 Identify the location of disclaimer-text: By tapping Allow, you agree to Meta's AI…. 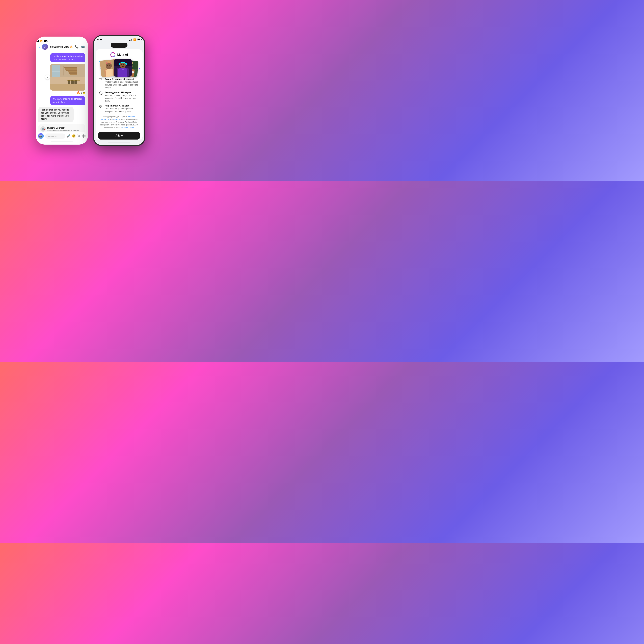
(119, 122).